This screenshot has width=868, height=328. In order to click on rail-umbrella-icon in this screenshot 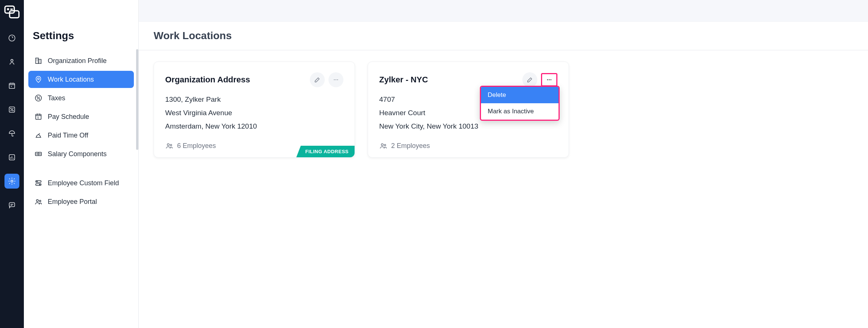, I will do `click(12, 133)`.